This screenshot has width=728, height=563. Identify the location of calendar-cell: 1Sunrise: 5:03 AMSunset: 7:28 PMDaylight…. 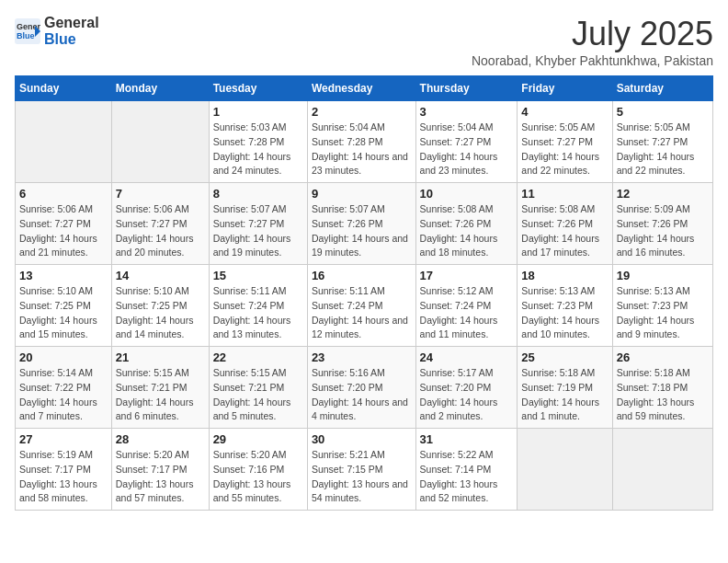
(257, 142).